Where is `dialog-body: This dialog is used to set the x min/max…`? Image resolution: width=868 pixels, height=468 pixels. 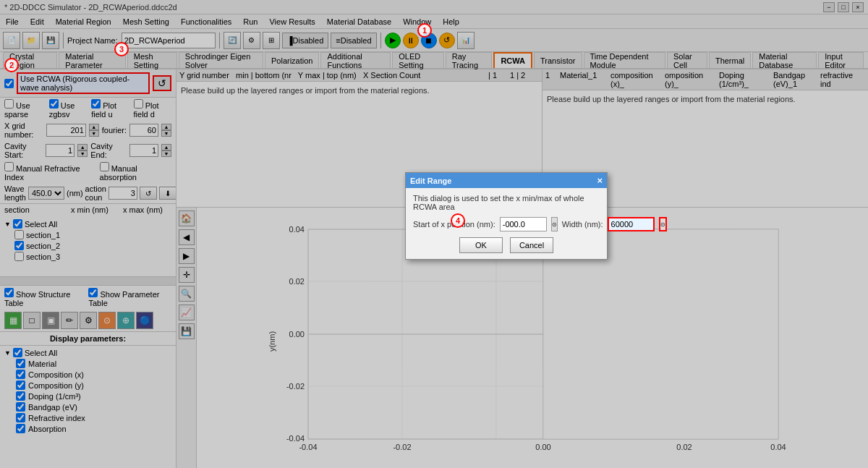 dialog-body: This dialog is used to set the x min/max… is located at coordinates (506, 224).